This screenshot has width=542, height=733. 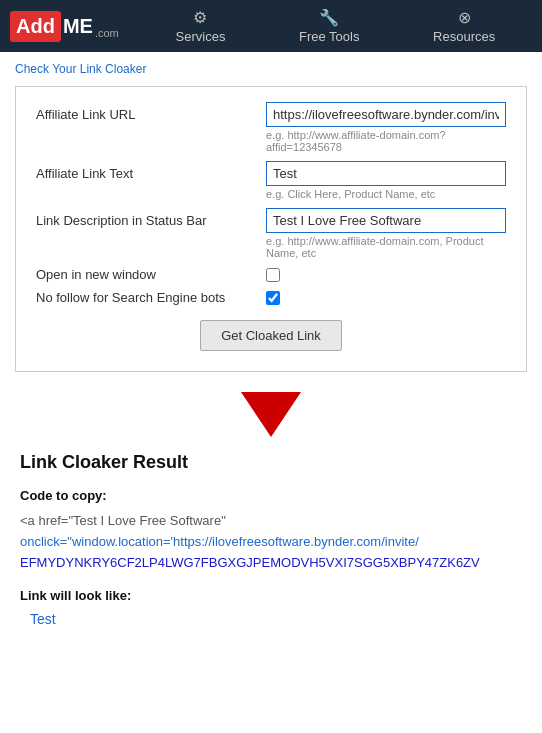 What do you see at coordinates (64, 26) in the screenshot?
I see `logo: Add ME .com` at bounding box center [64, 26].